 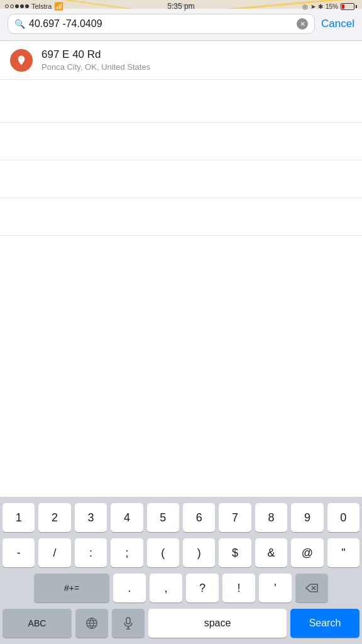 What do you see at coordinates (343, 553) in the screenshot?
I see `key-quote: "` at bounding box center [343, 553].